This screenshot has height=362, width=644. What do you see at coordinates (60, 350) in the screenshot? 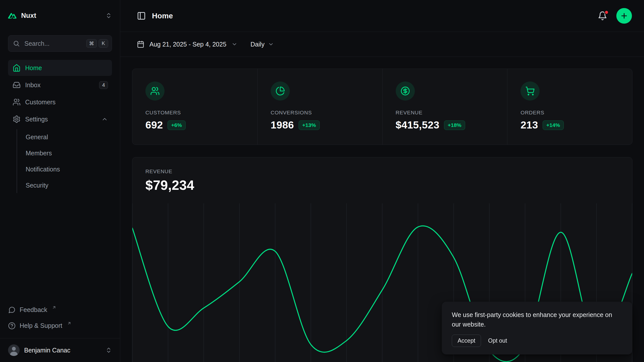
I see `user-menu: Benjamin Canac` at bounding box center [60, 350].